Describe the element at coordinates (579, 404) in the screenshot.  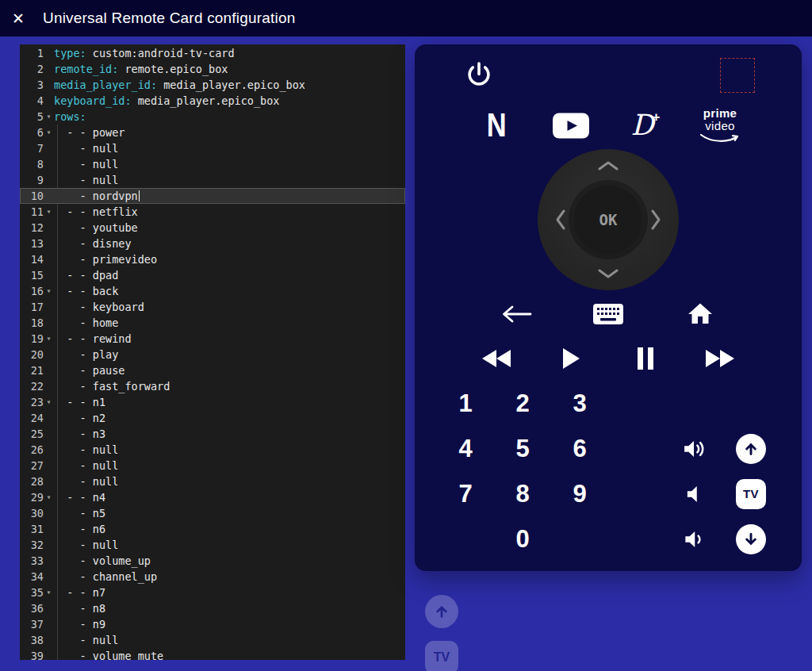
I see `digit-3-button: 3` at that location.